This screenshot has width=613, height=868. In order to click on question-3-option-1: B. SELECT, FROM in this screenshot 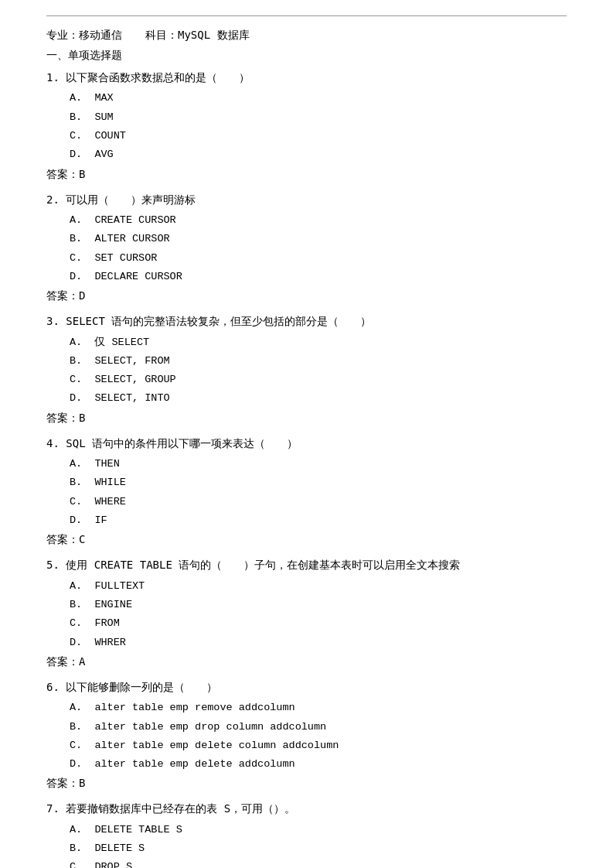, I will do `click(318, 361)`.